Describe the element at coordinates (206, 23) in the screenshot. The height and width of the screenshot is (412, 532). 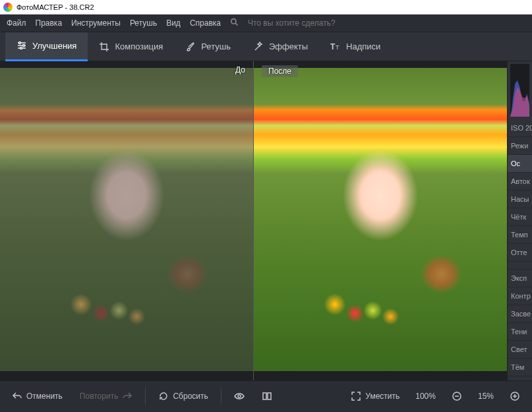
I see `menu-help: Справка` at that location.